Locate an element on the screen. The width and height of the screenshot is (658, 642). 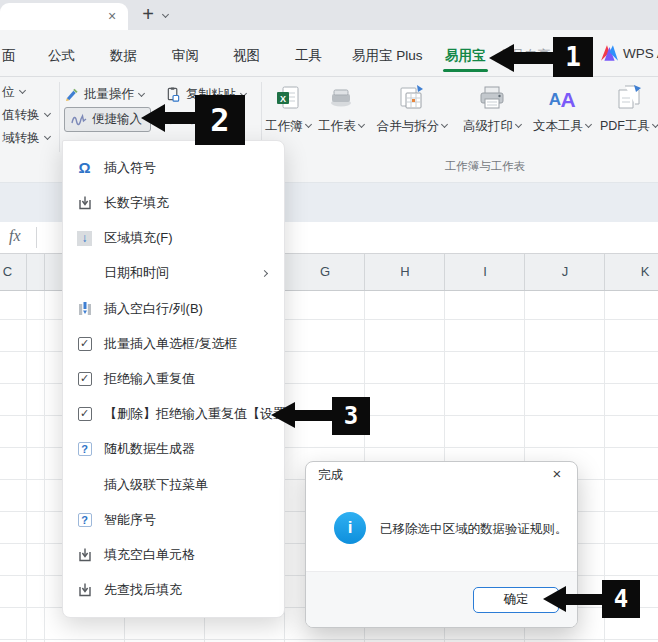
menu-item-label: 插入级联下拉菜单 is located at coordinates (156, 485).